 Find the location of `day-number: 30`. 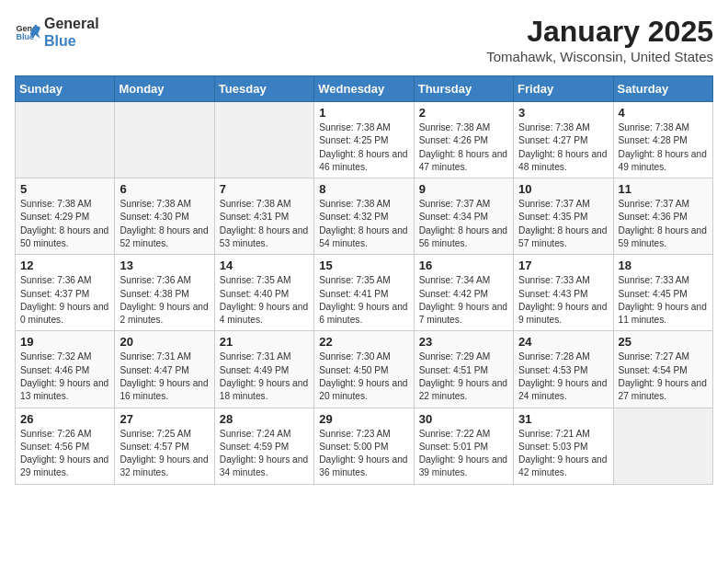

day-number: 30 is located at coordinates (463, 419).